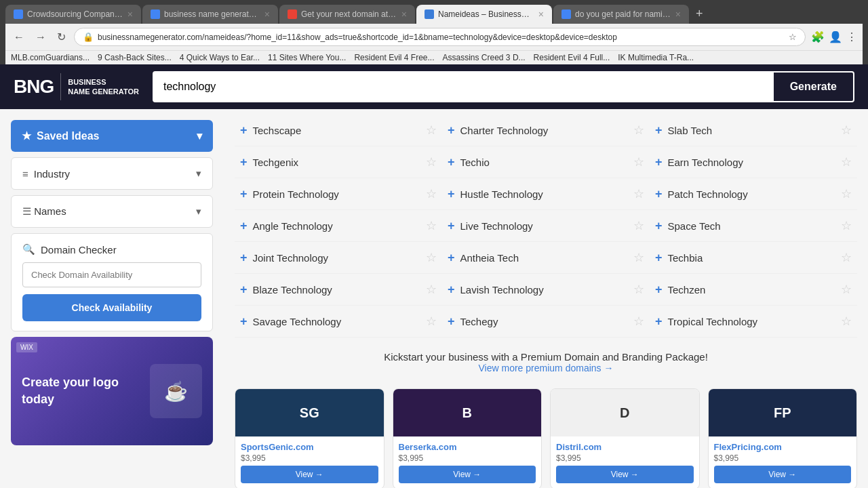  What do you see at coordinates (309, 438) in the screenshot?
I see `domain-card: SG SportsGenic.com $3,995 View →` at bounding box center [309, 438].